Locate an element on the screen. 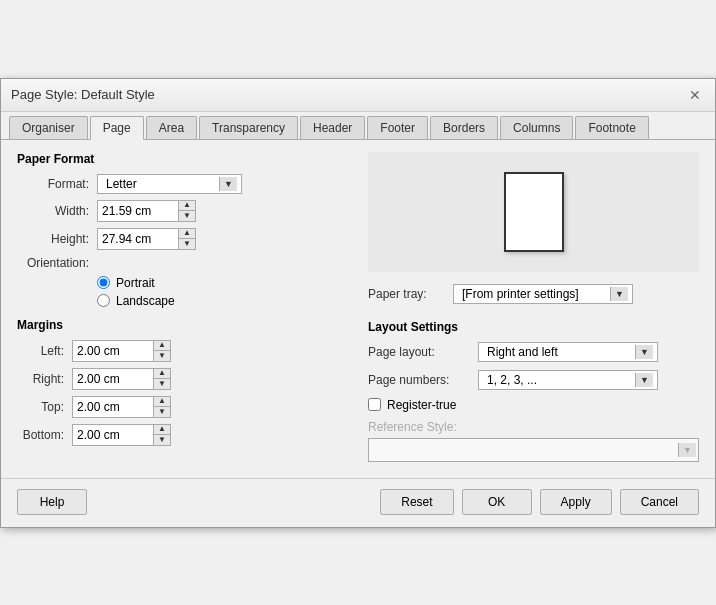 This screenshot has width=716, height=605. left-margin-row: Left: ▲ ▼ is located at coordinates (178, 351).